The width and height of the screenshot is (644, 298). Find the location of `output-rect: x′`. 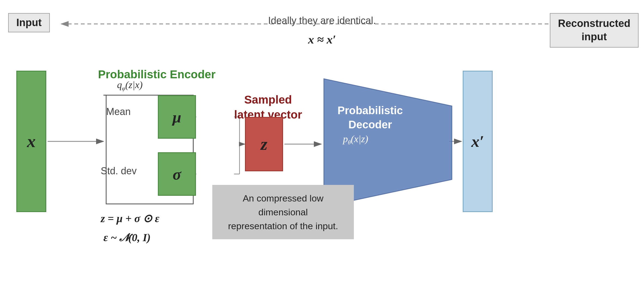

output-rect: x′ is located at coordinates (478, 141).